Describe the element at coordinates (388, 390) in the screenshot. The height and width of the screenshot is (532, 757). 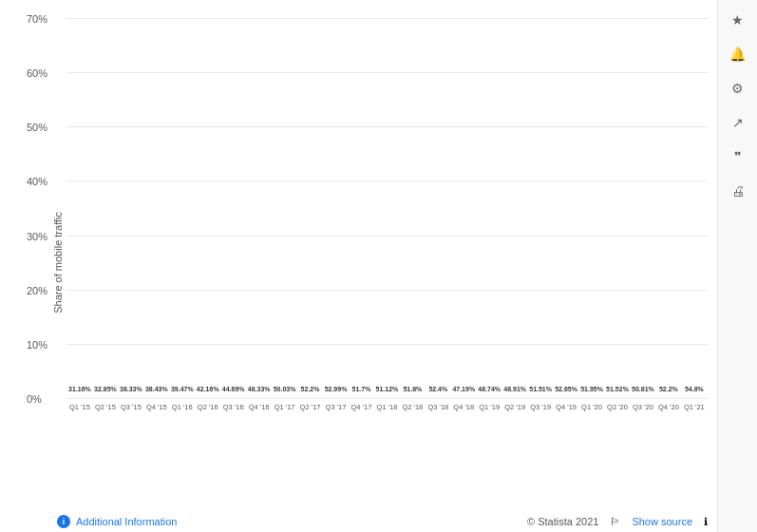
I see `bar-value-label: 51.12%` at that location.